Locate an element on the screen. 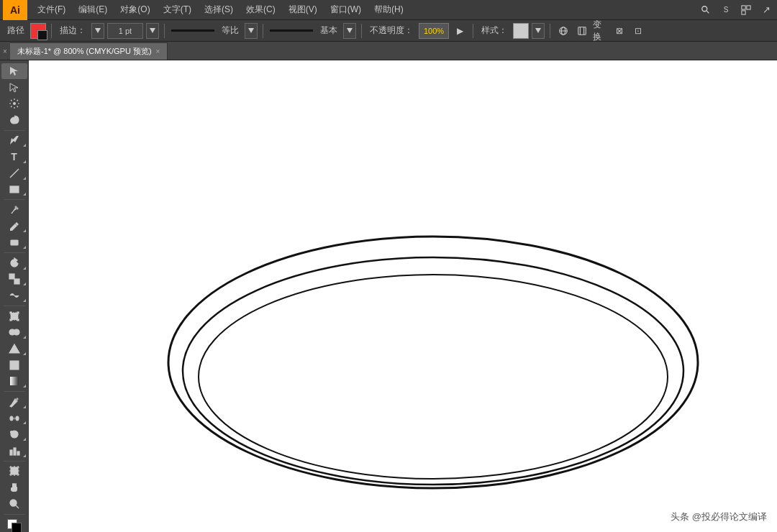  color-swatch-area is located at coordinates (14, 524).